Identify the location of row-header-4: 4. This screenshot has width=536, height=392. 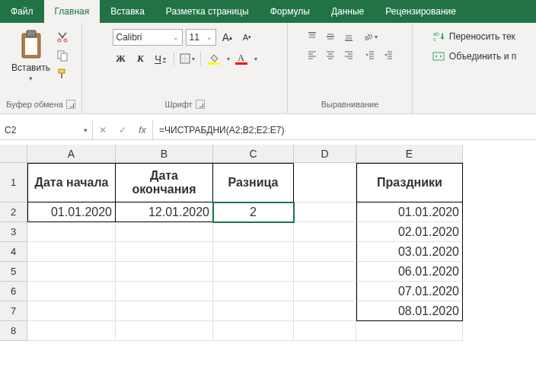
(14, 252).